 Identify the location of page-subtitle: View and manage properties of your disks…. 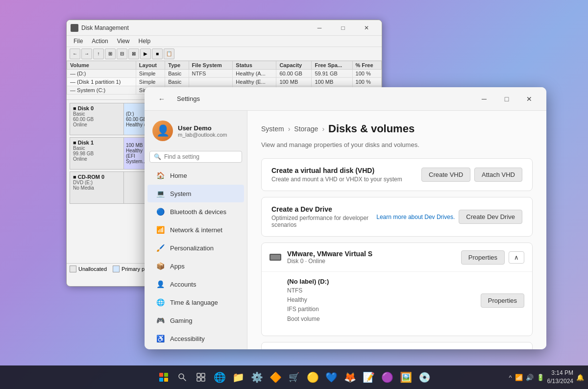
(397, 145).